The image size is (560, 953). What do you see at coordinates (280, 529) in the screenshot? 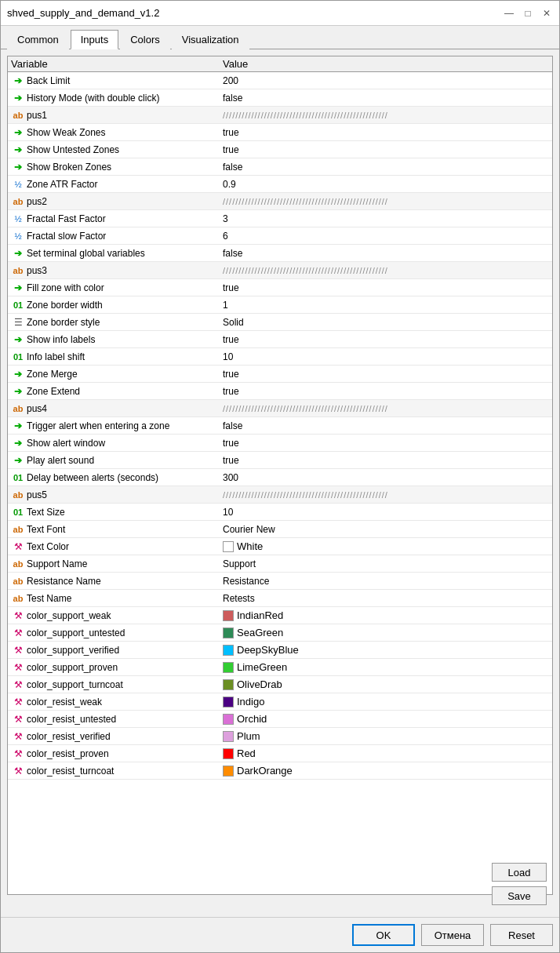
I see `table-row: ab Text Font Courier New` at bounding box center [280, 529].